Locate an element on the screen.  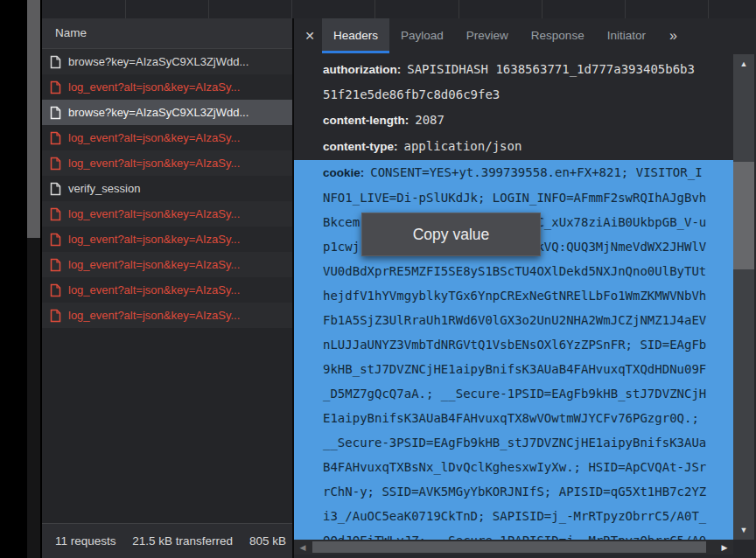
context-menu-copy-value: Copy value is located at coordinates (452, 234).